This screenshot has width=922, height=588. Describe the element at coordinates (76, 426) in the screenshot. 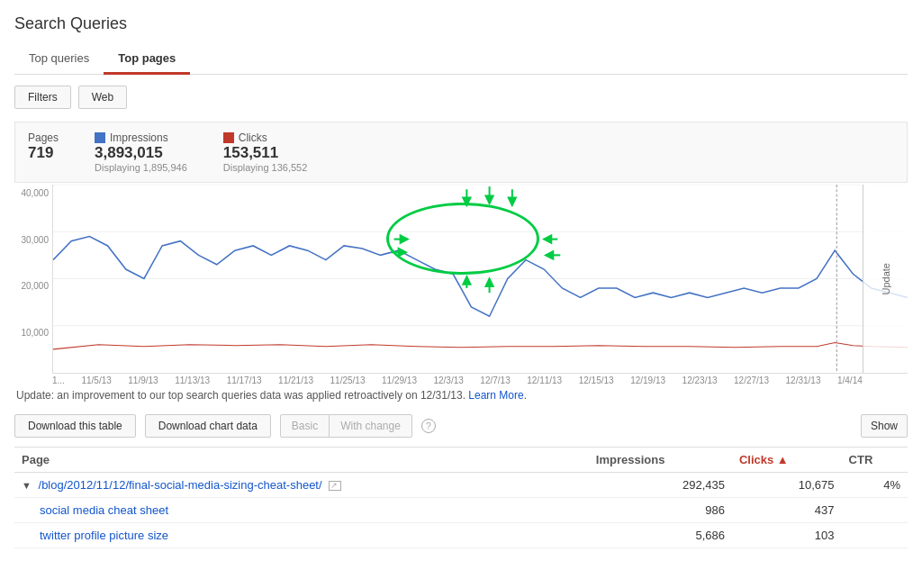

I see `download-table-button: Download this table` at that location.